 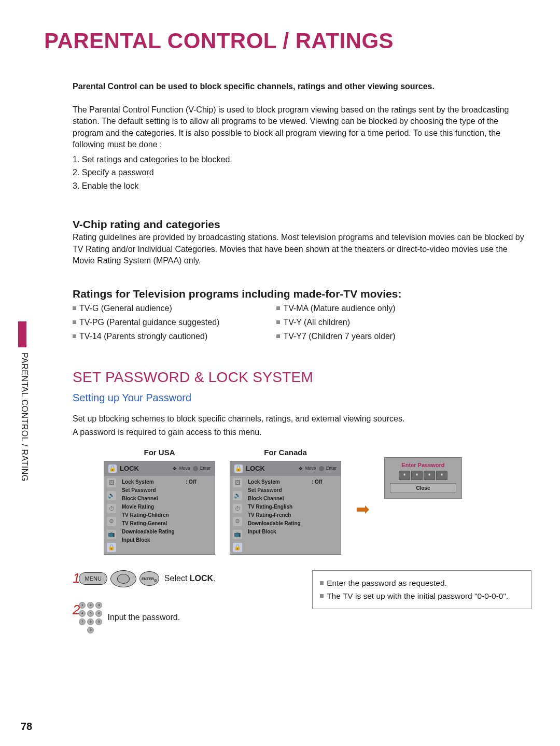 What do you see at coordinates (167, 524) in the screenshot?
I see `osd-item: TV Rating-General` at bounding box center [167, 524].